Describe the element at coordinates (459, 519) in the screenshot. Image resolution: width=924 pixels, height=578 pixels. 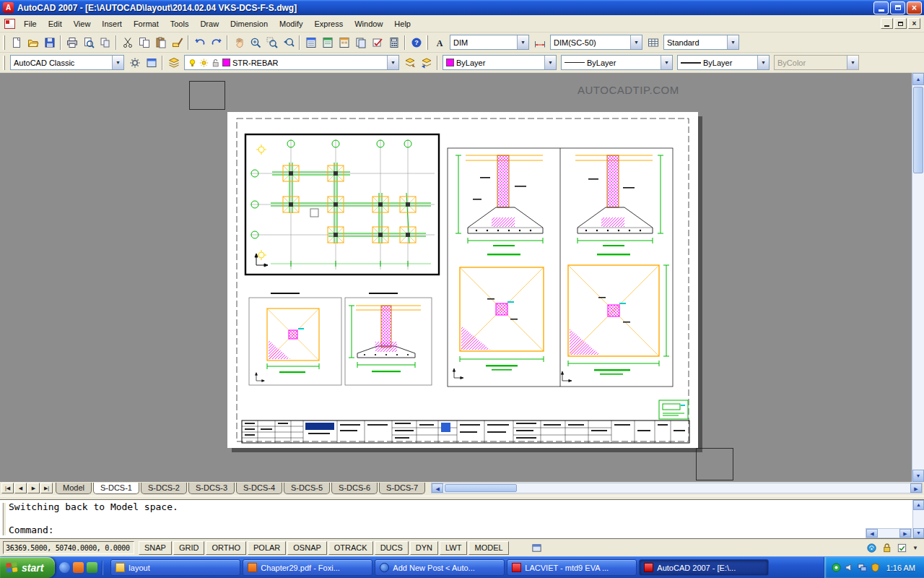
I see `command-history: Switching back to Model space. Command:` at that location.